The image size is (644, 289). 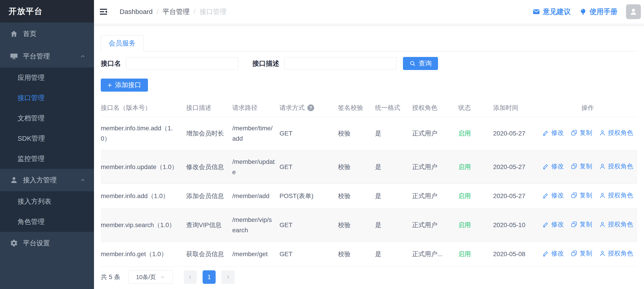 What do you see at coordinates (256, 167) in the screenshot?
I see `cell-request-path: /member/update` at bounding box center [256, 167].